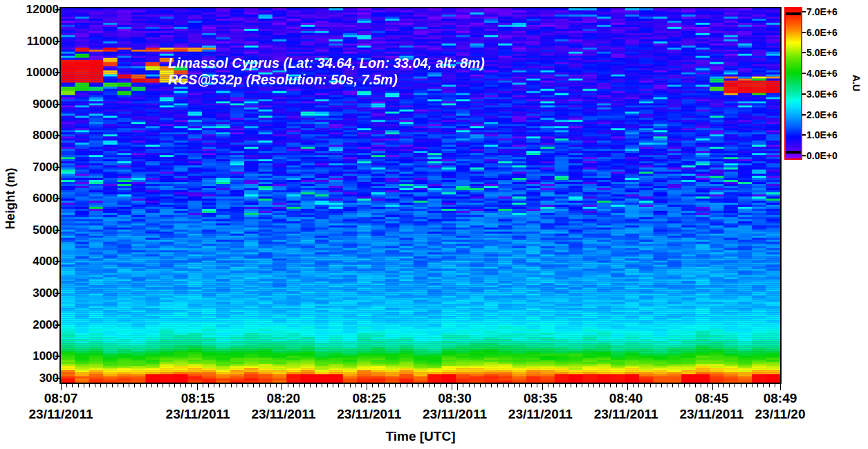 Image resolution: width=868 pixels, height=449 pixels. What do you see at coordinates (43, 73) in the screenshot?
I see `y-axis-tick-label: 10000` at bounding box center [43, 73].